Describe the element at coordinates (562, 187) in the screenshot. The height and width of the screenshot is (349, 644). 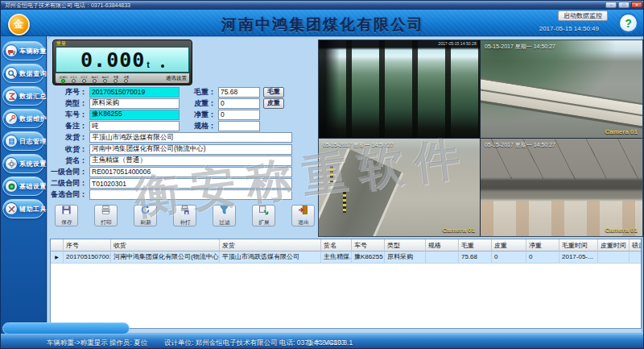
I see `camera-feed-4: 05-15-2017 星期一 14:50:27 Camera 01` at that location.